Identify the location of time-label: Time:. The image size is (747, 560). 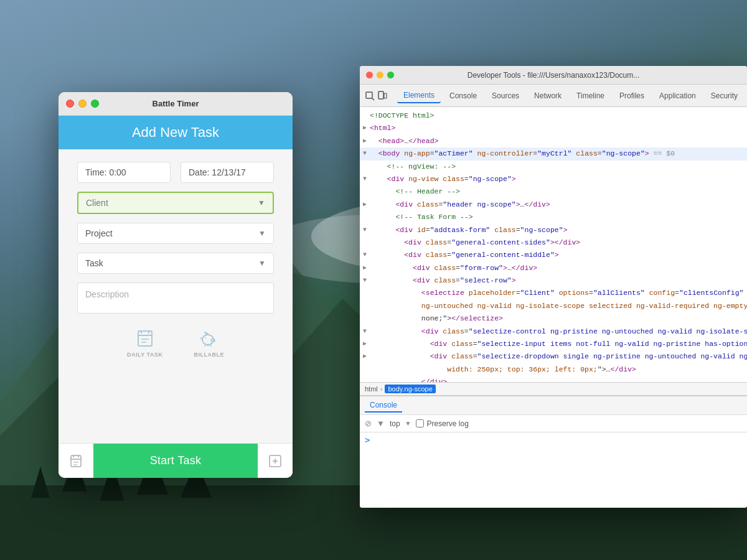
(96, 172).